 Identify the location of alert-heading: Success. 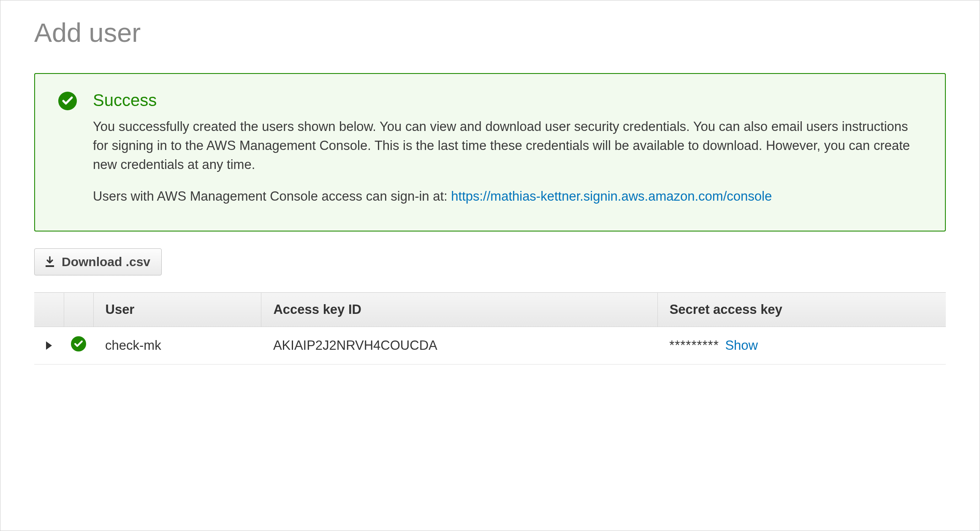
(508, 101).